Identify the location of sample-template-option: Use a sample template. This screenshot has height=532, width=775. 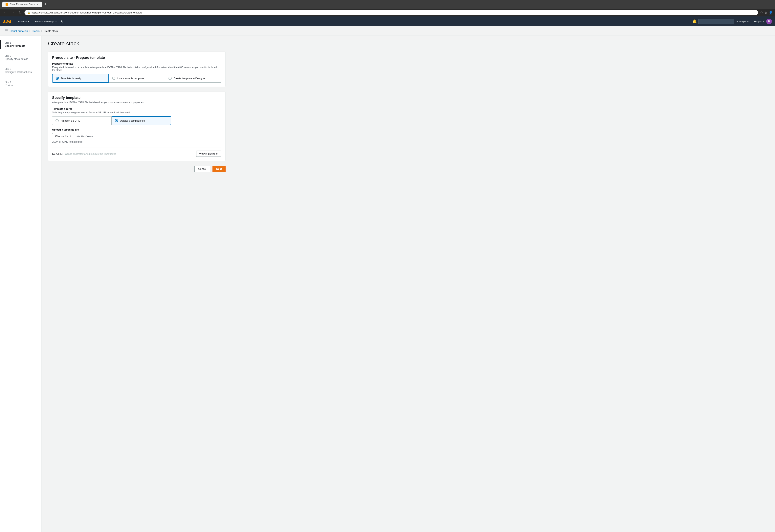
(137, 78).